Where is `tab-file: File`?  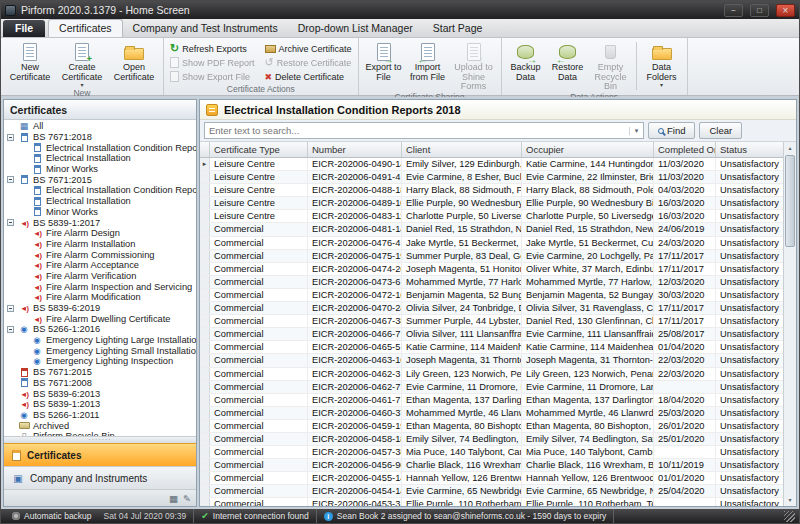
tab-file: File is located at coordinates (24, 28).